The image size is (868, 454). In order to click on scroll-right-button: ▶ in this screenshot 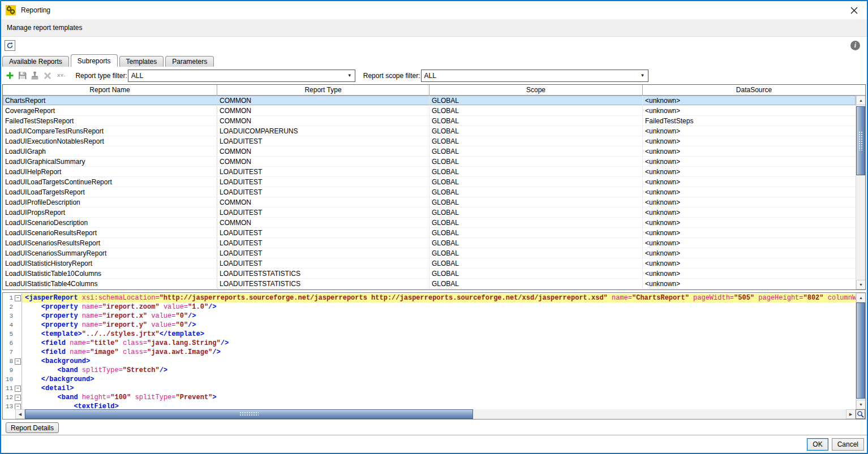, I will do `click(851, 414)`.